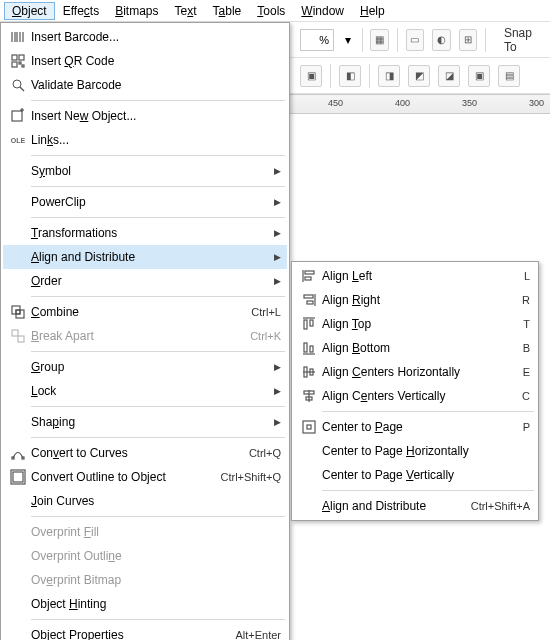  What do you see at coordinates (415, 372) in the screenshot?
I see `menu-item-align-centers-horiz: Align Centers Horizontally E` at bounding box center [415, 372].